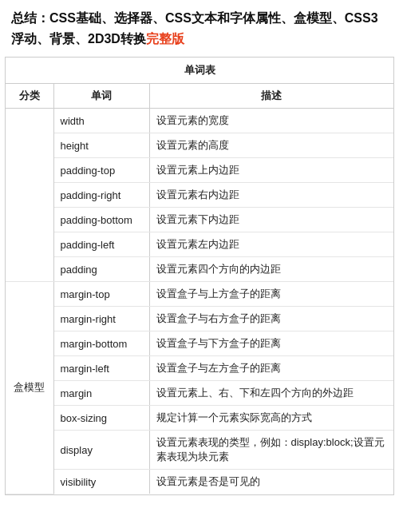 This screenshot has height=532, width=399. I want to click on desc-cell: 设置元素的高度, so click(271, 145).